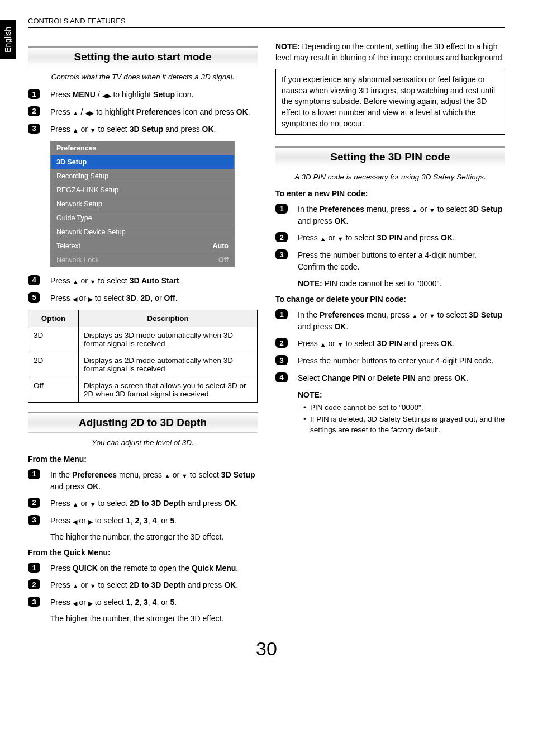 The height and width of the screenshot is (756, 533). What do you see at coordinates (142, 190) in the screenshot?
I see `osd-row: REGZA-LINK Setup` at bounding box center [142, 190].